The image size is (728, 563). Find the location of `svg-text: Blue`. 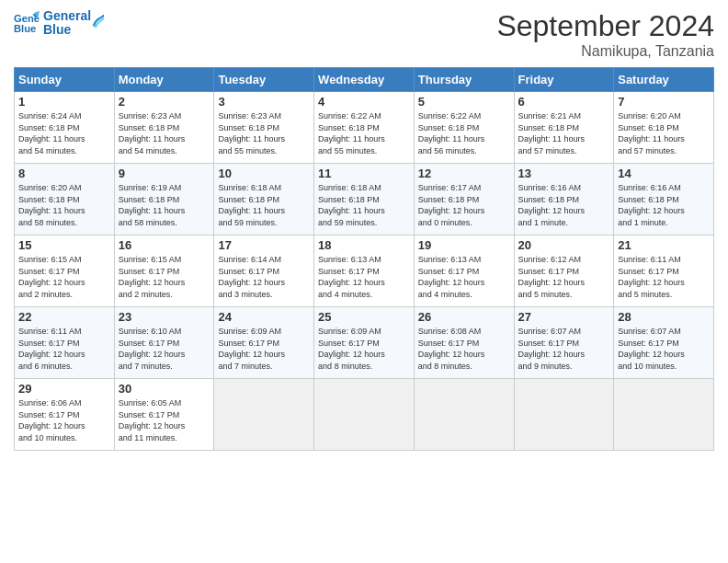

svg-text: Blue is located at coordinates (25, 29).